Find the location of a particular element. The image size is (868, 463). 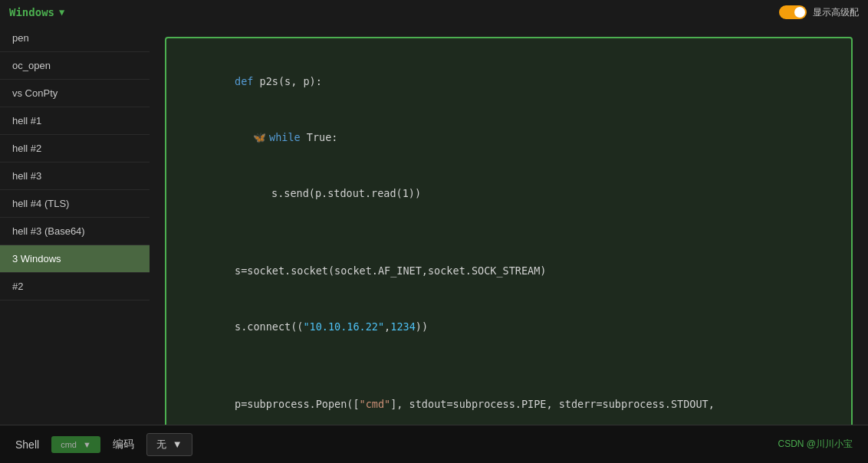

sidebar-item-2: #2 is located at coordinates (75, 287).